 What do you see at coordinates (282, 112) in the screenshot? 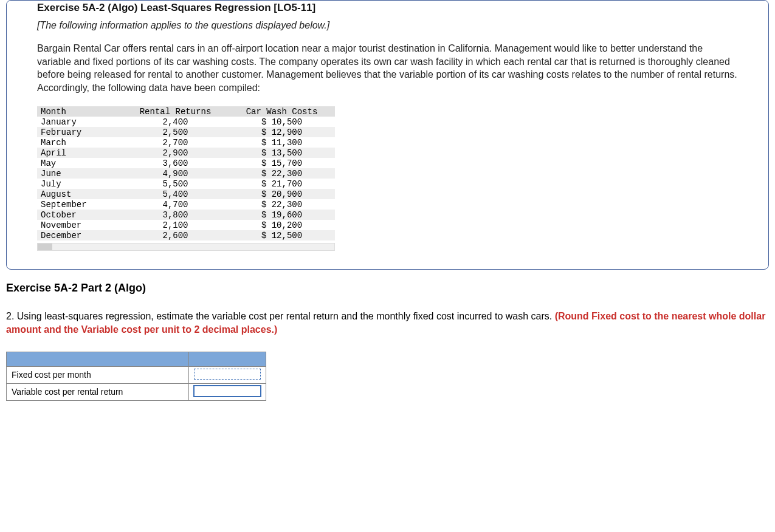
I see `header-cost: Car Wash Costs` at bounding box center [282, 112].